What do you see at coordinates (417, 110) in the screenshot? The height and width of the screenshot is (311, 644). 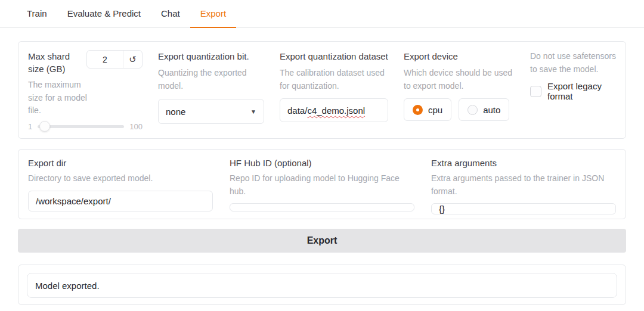 I see `radio-selected-icon` at bounding box center [417, 110].